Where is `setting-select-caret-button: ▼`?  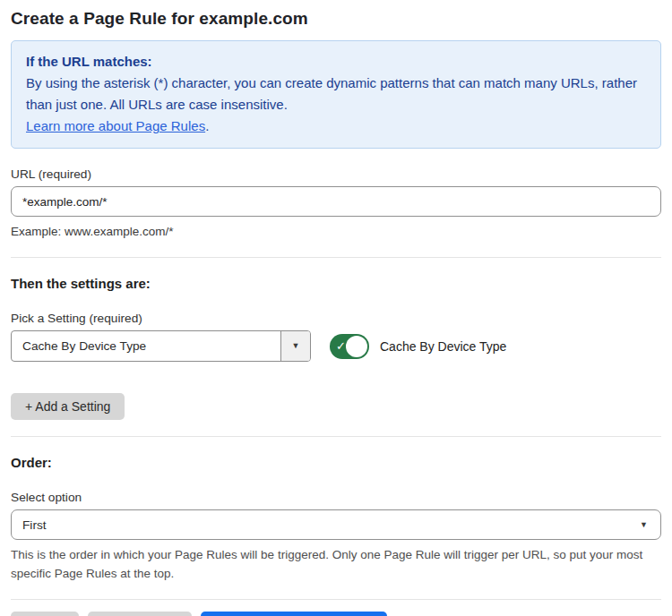 setting-select-caret-button: ▼ is located at coordinates (296, 346).